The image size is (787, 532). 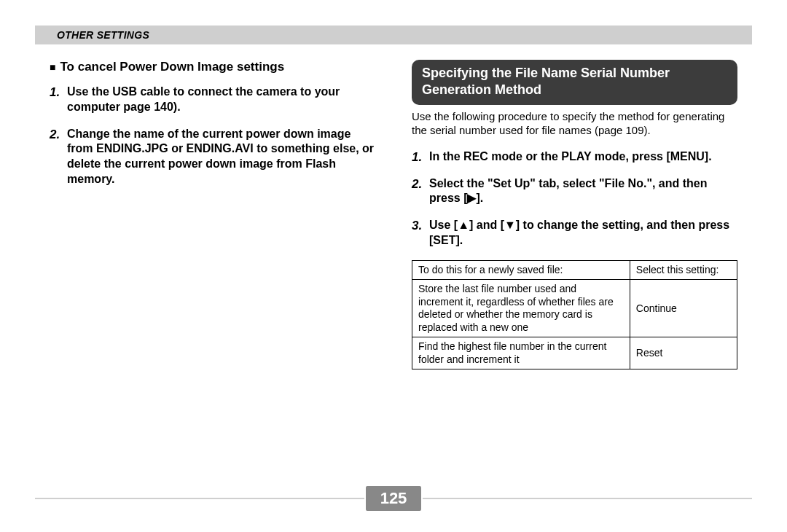 What do you see at coordinates (575, 309) in the screenshot?
I see `table-row: Store the last file number used and incr…` at bounding box center [575, 309].